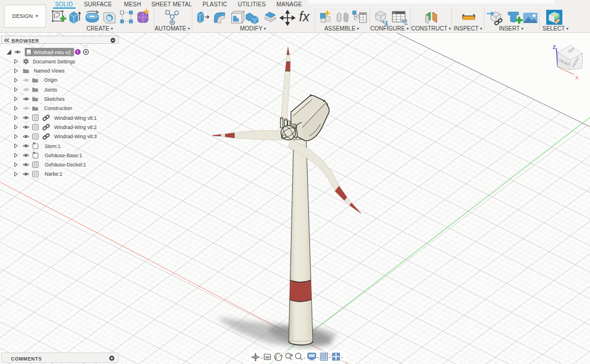 This screenshot has width=590, height=364. Describe the element at coordinates (54, 99) in the screenshot. I see `svg-text: Sketches` at that location.